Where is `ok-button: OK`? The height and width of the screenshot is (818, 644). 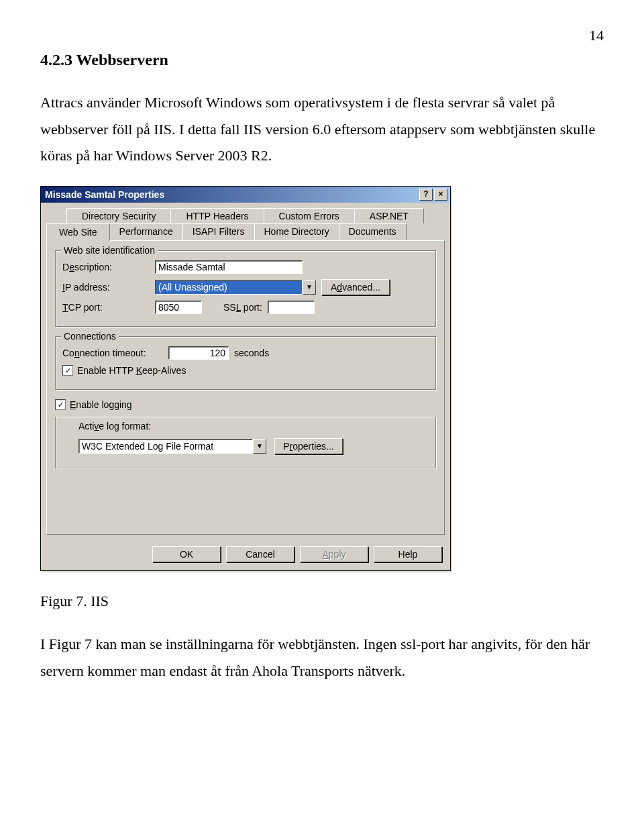 ok-button: OK is located at coordinates (186, 554).